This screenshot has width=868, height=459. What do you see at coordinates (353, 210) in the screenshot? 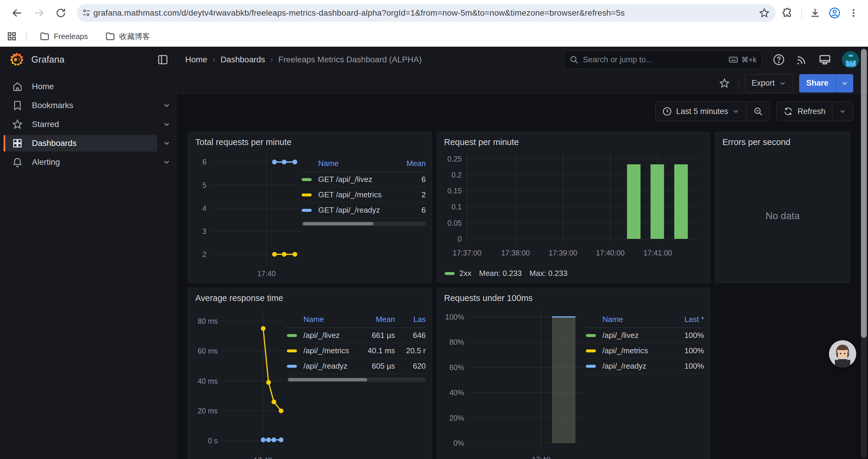
I see `series-name: GET /api/_/readyz` at bounding box center [353, 210].